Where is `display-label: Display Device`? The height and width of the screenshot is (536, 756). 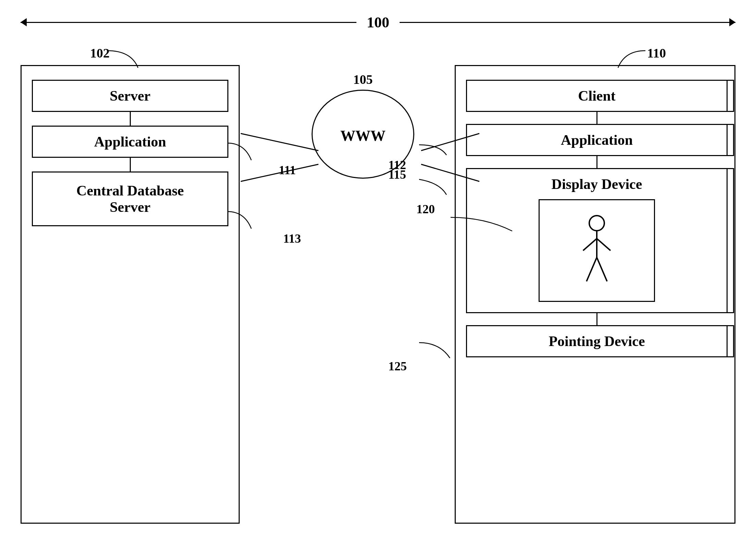 display-label: Display Device is located at coordinates (597, 184).